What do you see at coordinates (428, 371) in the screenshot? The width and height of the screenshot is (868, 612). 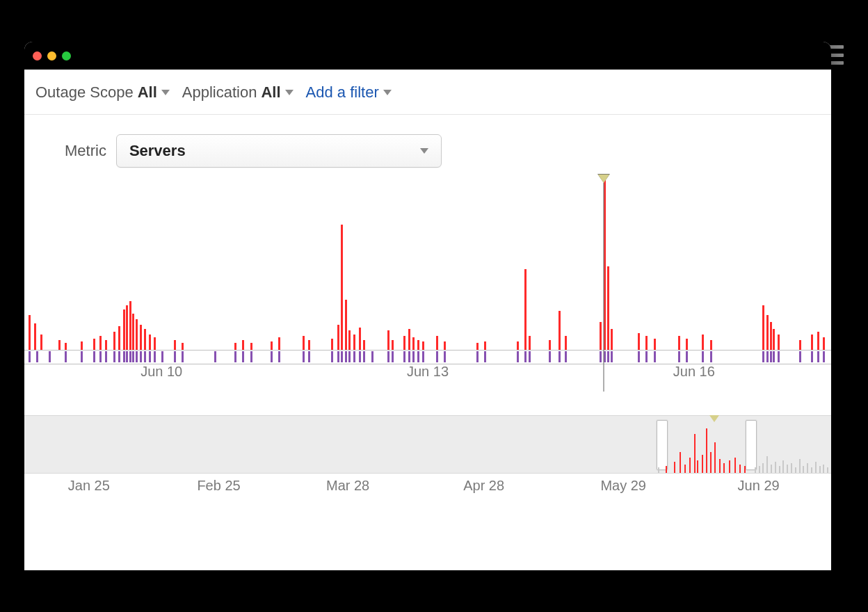 I see `x-tick-label: Jun 13` at bounding box center [428, 371].